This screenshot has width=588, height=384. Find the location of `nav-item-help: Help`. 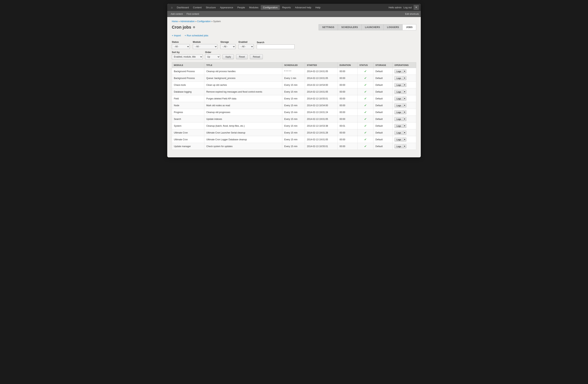

nav-item-help: Help is located at coordinates (318, 7).